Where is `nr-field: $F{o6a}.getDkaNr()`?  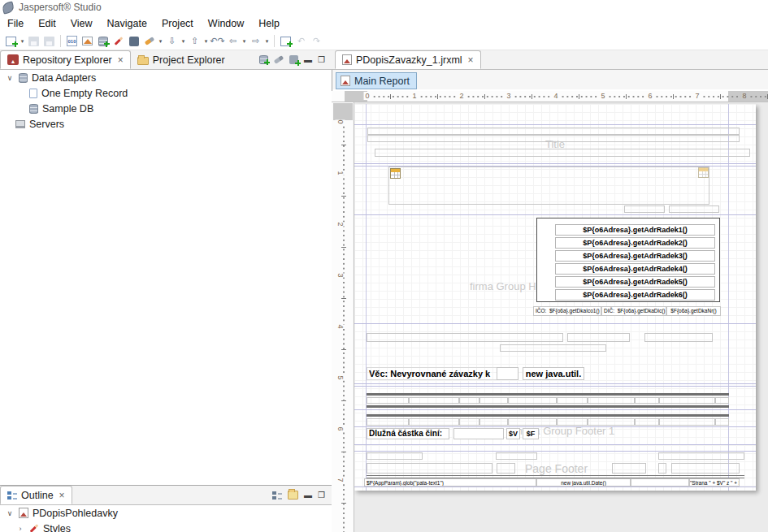
nr-field: $F{o6a}.getDkaNr() is located at coordinates (694, 311).